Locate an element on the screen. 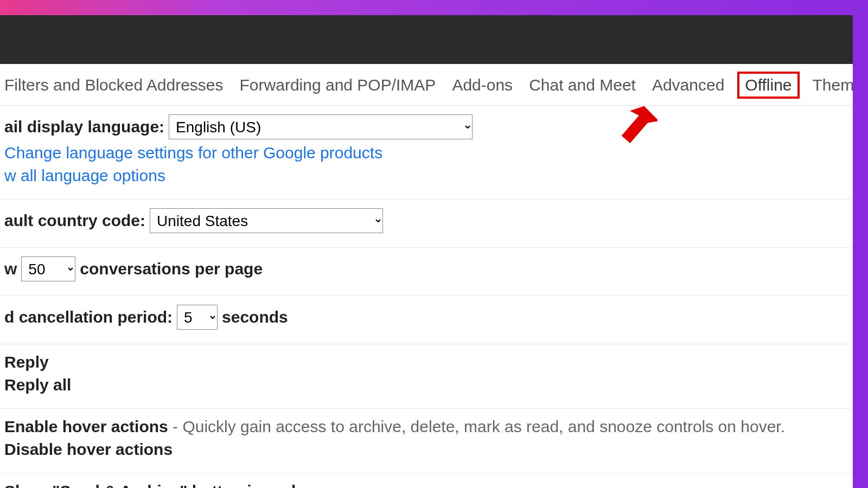 Image resolution: width=868 pixels, height=488 pixels. tab-offline: Offline is located at coordinates (768, 85).